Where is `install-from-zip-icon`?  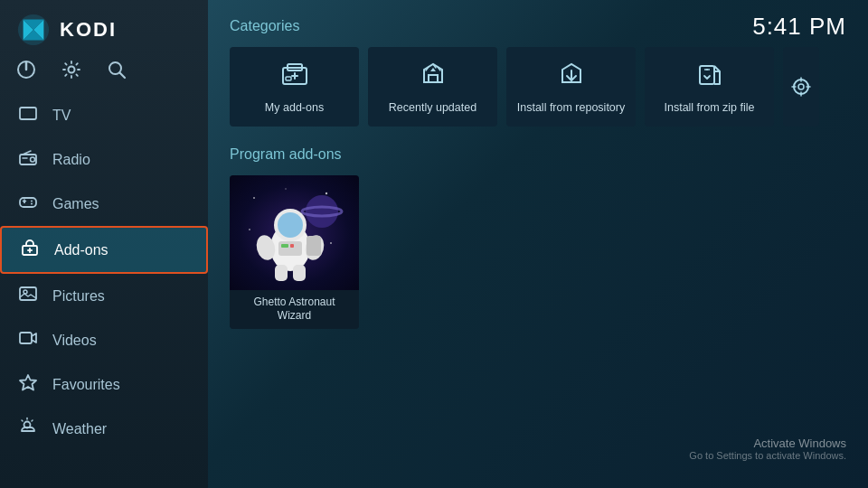
install-from-zip-icon is located at coordinates (710, 78).